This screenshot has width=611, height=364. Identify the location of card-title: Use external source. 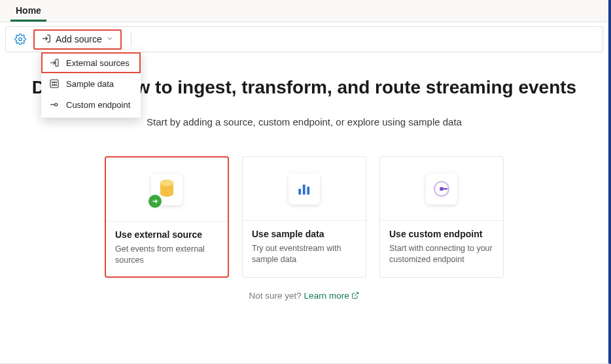
(167, 235).